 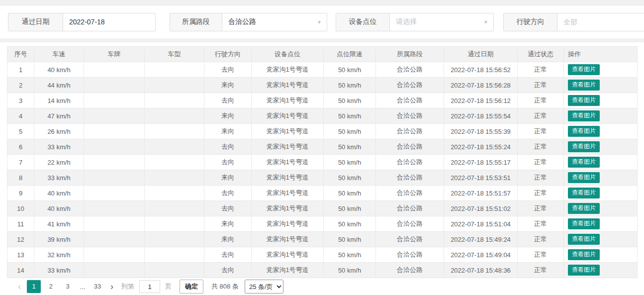 What do you see at coordinates (481, 255) in the screenshot?
I see `cell-time: 2022-07-18 15:49:04` at bounding box center [481, 255].